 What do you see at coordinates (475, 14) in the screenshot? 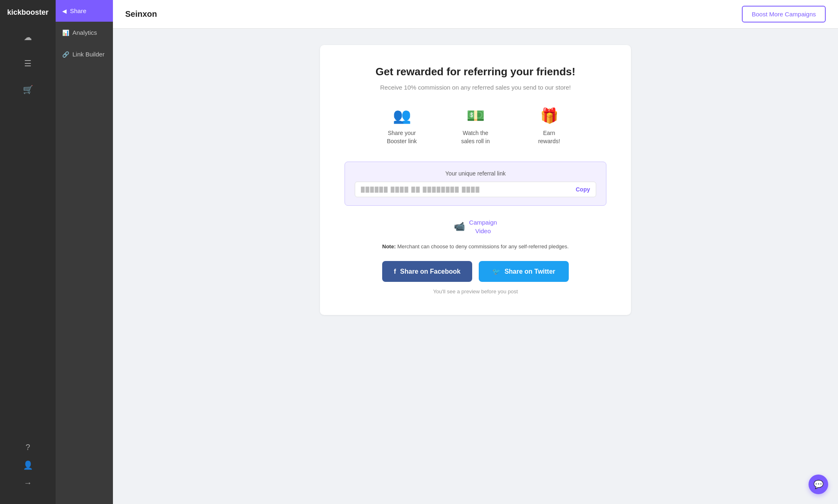
I see `header: Seinxon Boost More Campaigns` at bounding box center [475, 14].